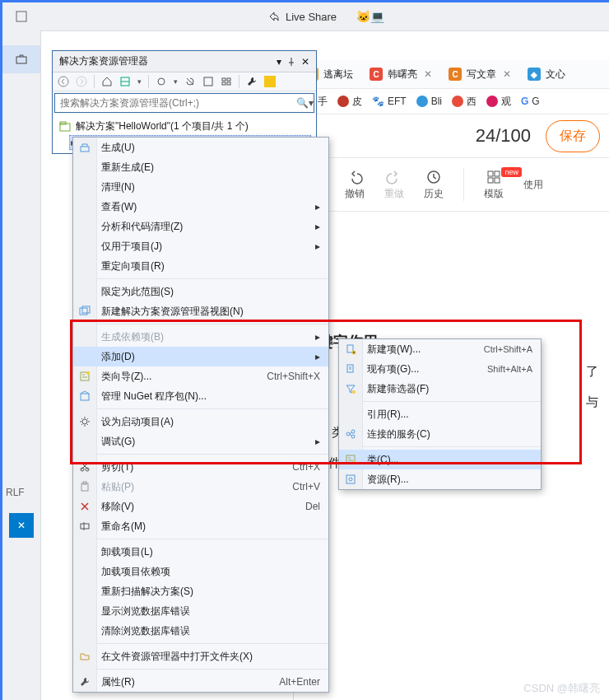  I want to click on save-draft-button: 保存, so click(573, 137).